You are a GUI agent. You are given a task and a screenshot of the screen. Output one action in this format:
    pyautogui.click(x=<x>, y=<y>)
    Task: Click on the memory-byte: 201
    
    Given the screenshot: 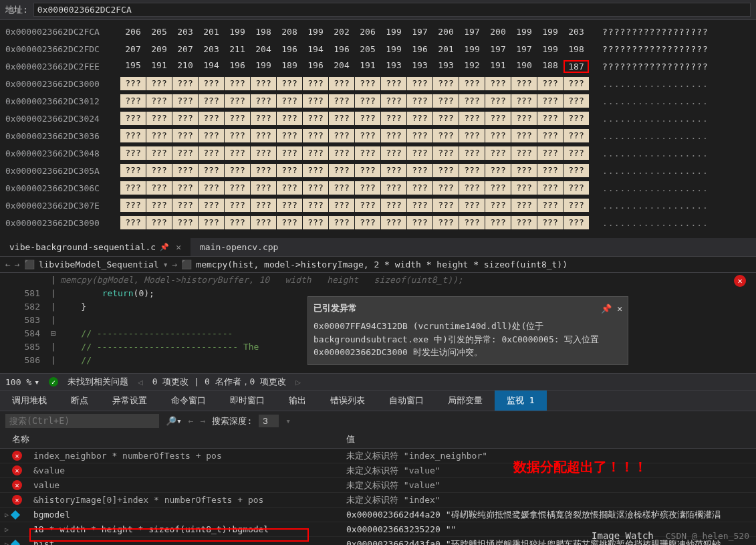 What is the action you would take?
    pyautogui.click(x=446, y=49)
    